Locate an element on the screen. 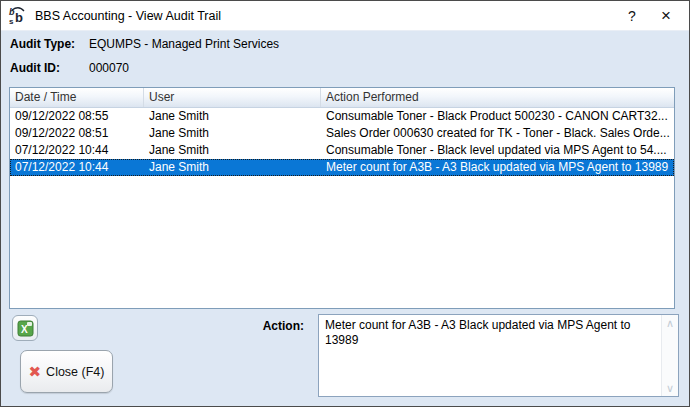  column-header-date-time: Date / Time is located at coordinates (77, 98).